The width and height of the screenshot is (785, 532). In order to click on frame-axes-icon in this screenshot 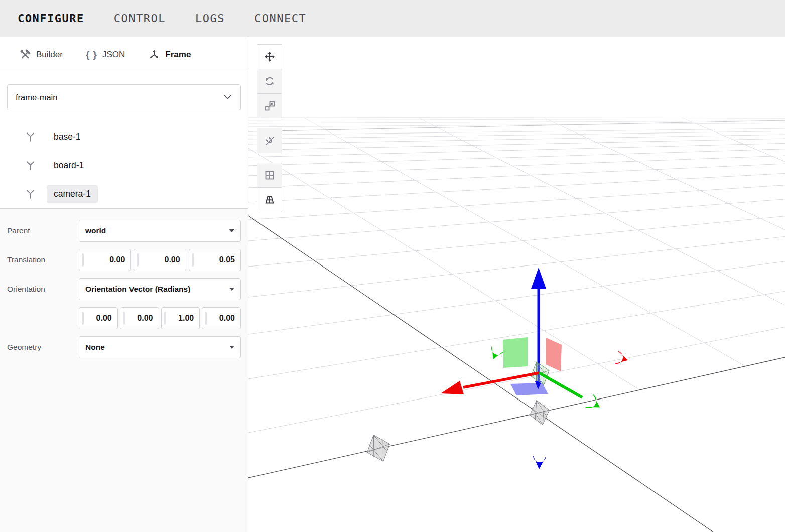, I will do `click(154, 55)`.